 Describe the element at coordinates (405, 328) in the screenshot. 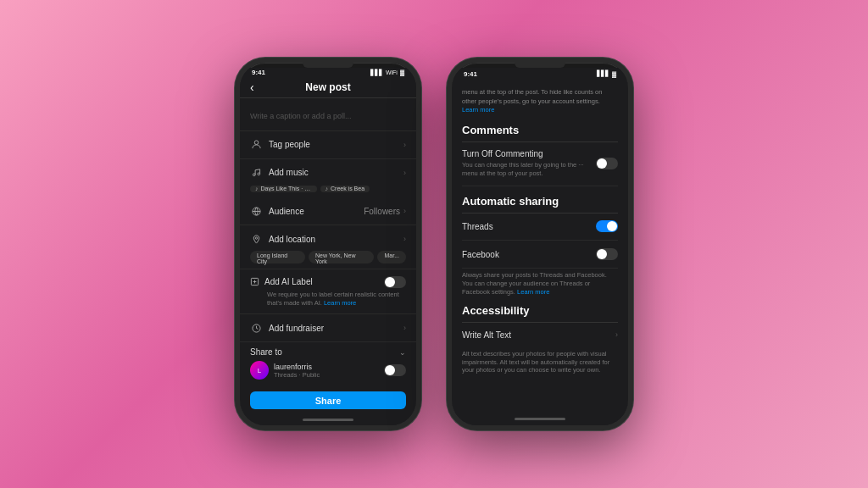

I see `chevron-fundraiser: ›` at that location.